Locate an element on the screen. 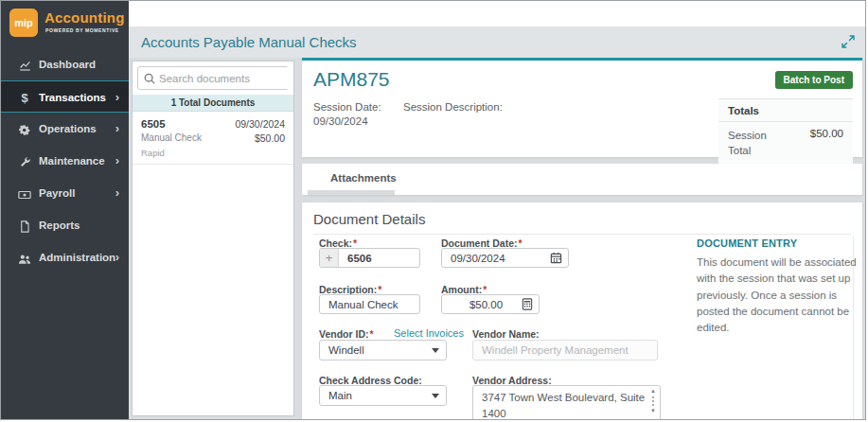 Image resolution: width=868 pixels, height=422 pixels. scroll-thumb is located at coordinates (653, 401).